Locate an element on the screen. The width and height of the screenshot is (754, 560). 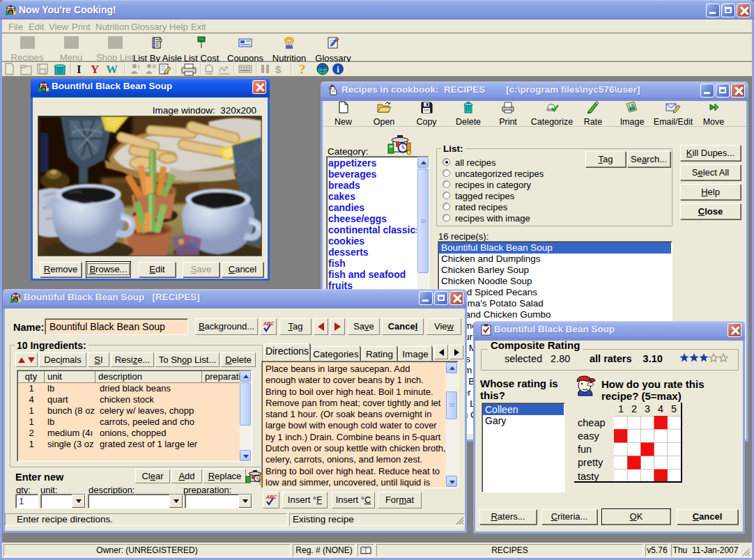
svg-text: W is located at coordinates (111, 70).